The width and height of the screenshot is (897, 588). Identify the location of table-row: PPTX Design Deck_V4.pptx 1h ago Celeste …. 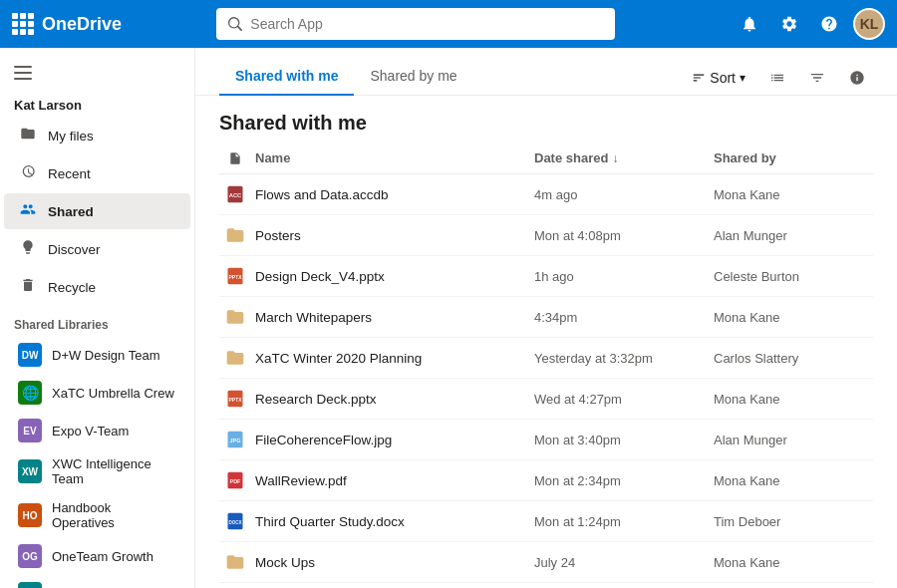
(546, 277).